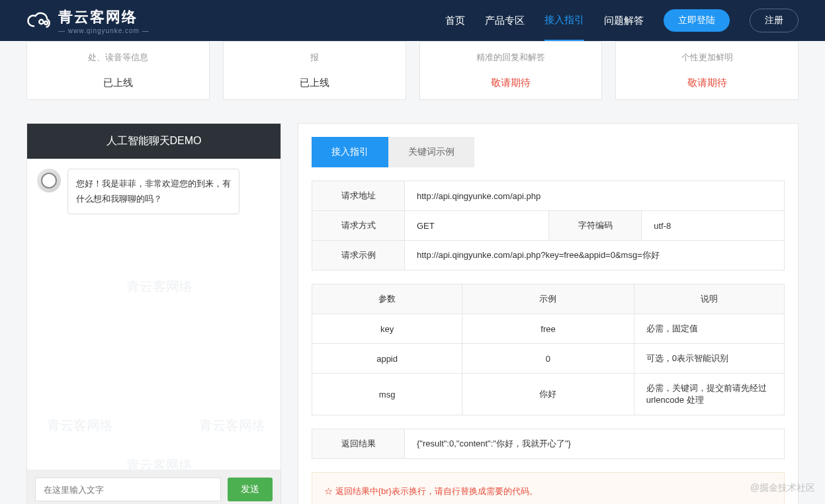 This screenshot has width=825, height=504. Describe the element at coordinates (350, 152) in the screenshot. I see `tab-guide: 接入指引` at that location.